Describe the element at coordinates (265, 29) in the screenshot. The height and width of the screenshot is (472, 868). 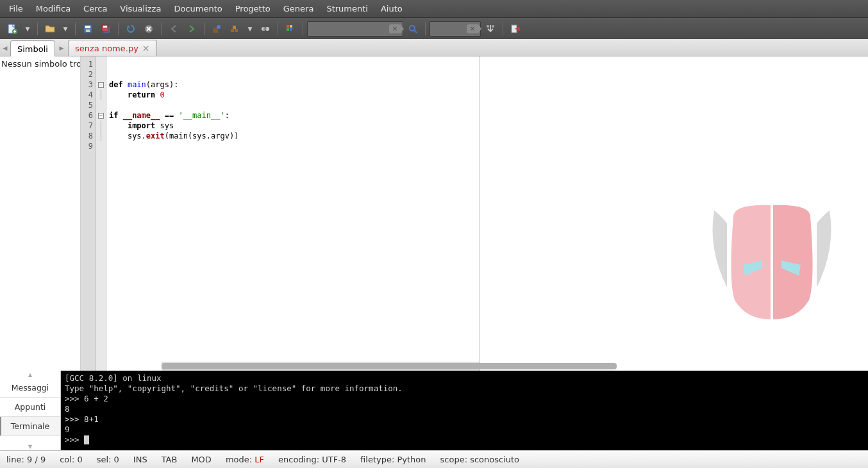
I see `run-icon` at that location.